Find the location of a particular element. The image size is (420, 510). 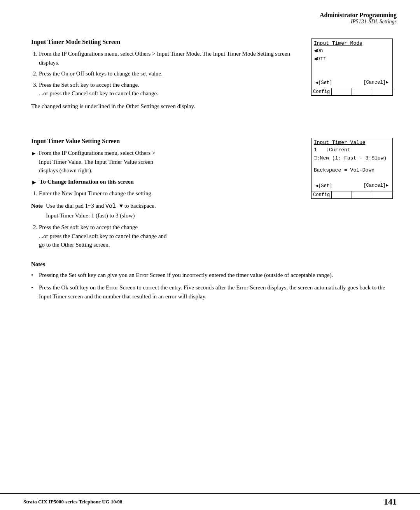

section2-note-label: Note is located at coordinates (37, 211).